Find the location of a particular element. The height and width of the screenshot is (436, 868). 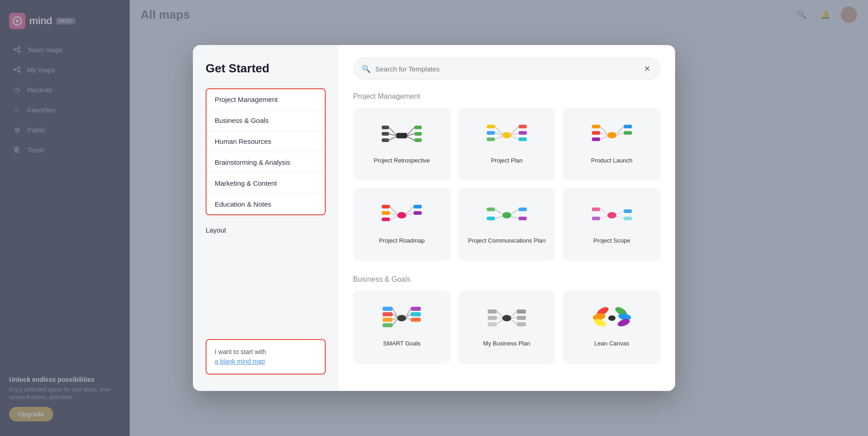

template-grid-pm: Project Retrospective is located at coordinates (507, 184).